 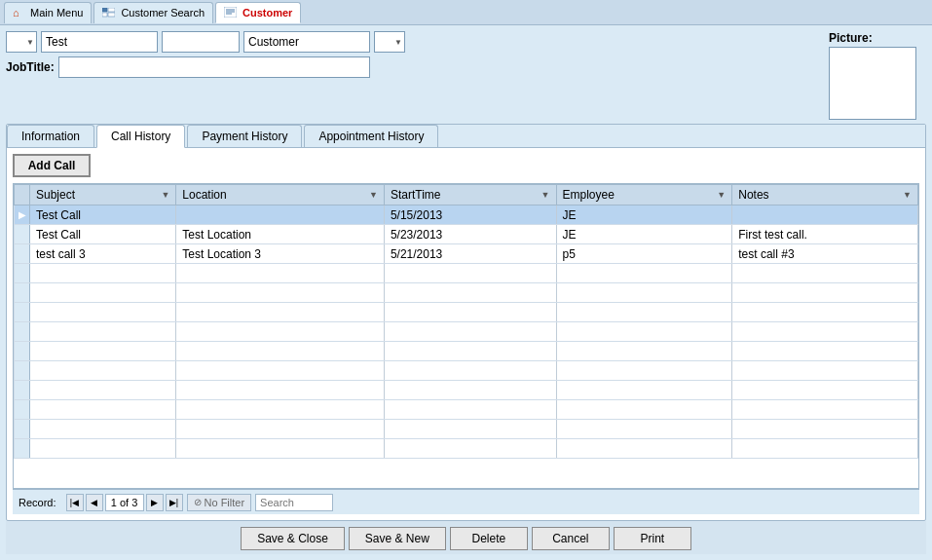 What do you see at coordinates (397, 539) in the screenshot?
I see `save-new-button: Save & New` at bounding box center [397, 539].